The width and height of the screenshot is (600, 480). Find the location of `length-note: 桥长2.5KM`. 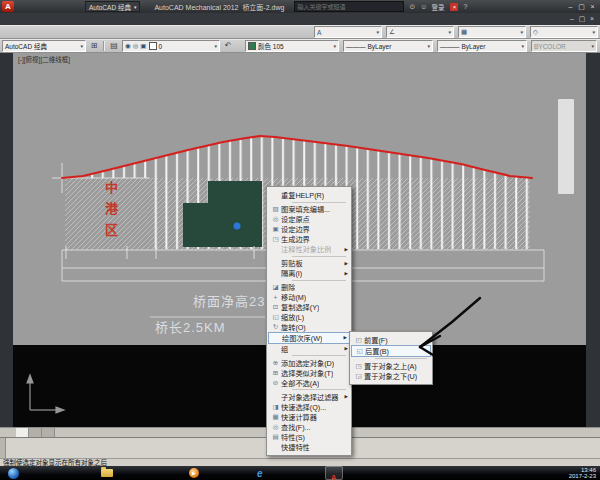

length-note: 桥长2.5KM is located at coordinates (190, 326).